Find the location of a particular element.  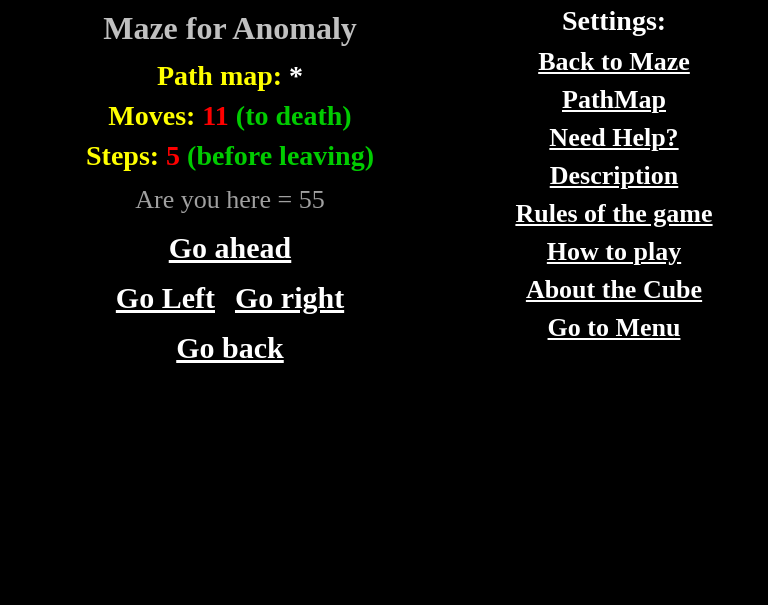

go-back-link: Go back is located at coordinates (230, 348).